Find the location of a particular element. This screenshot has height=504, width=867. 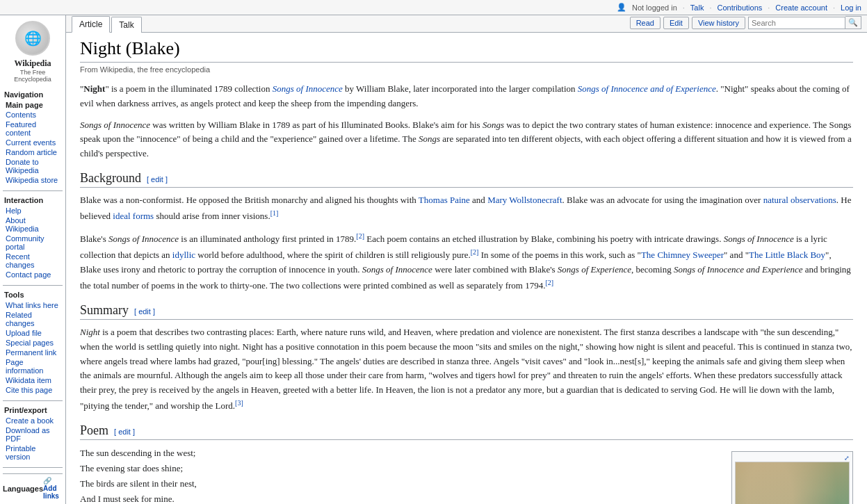

background-para-1: Blake was a non-conformist. He opposed t… is located at coordinates (467, 209).